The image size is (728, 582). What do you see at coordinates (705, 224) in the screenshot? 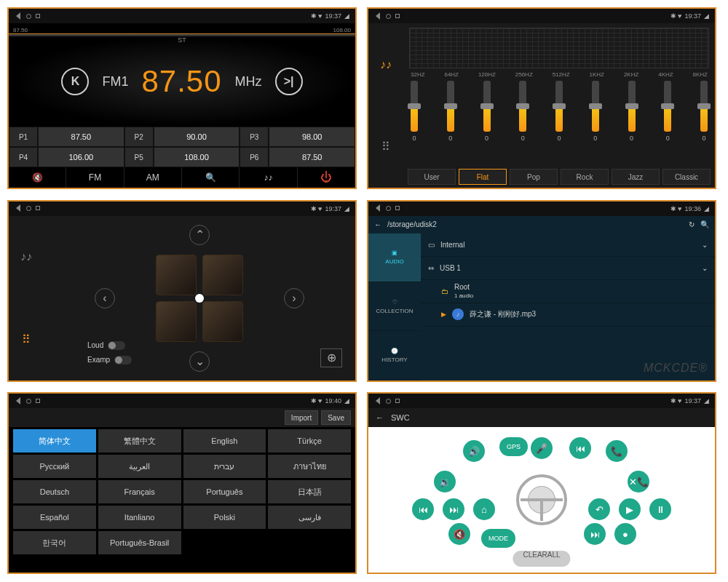
I see `search-icon: 🔍` at bounding box center [705, 224].